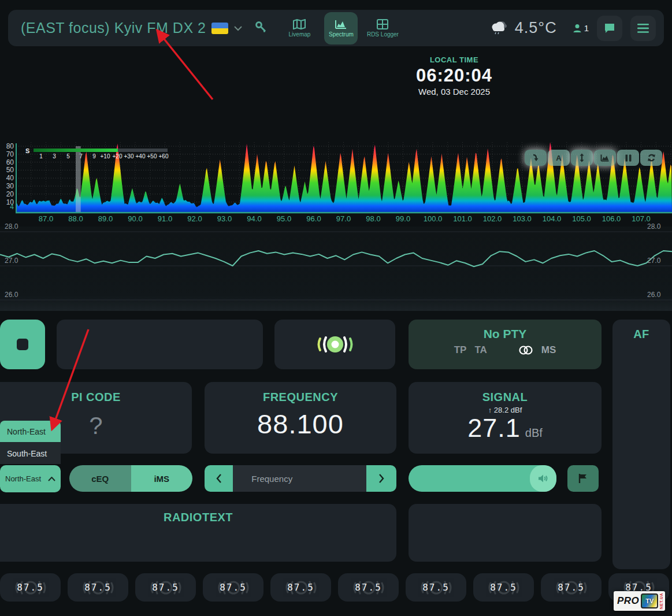  Describe the element at coordinates (628, 601) in the screenshot. I see `logo-pro-text: PRO` at that location.